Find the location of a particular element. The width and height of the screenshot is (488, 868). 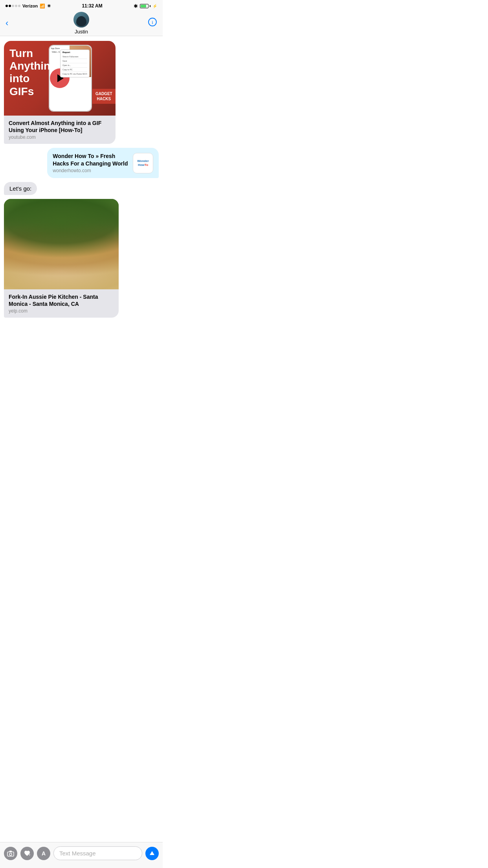

link-card-bg: TurnAnythingintoGIFs App Store▼ Video › … is located at coordinates (60, 78).